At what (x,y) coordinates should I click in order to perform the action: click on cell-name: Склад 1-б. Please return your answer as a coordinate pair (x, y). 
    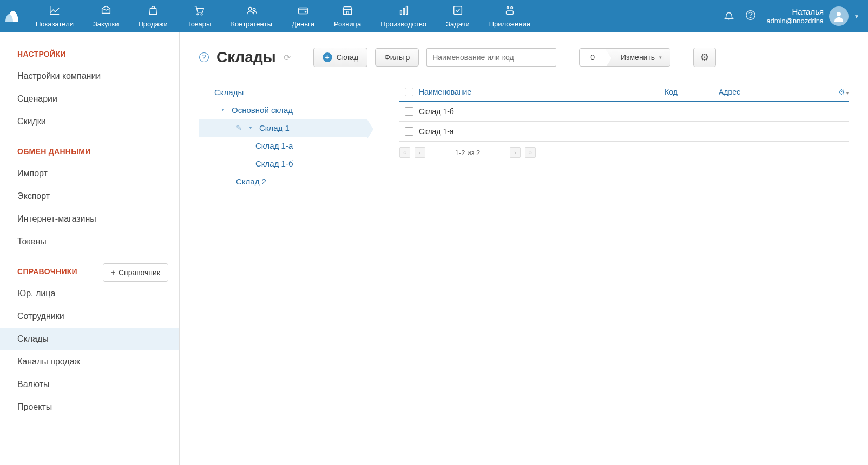
    Looking at the image, I should click on (542, 111).